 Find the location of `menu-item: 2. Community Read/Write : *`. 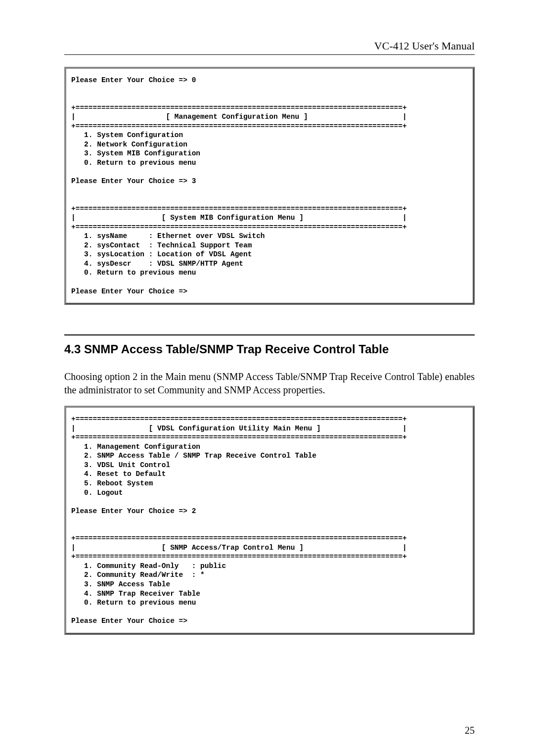

menu-item: 2. Community Read/Write : * is located at coordinates (138, 575).